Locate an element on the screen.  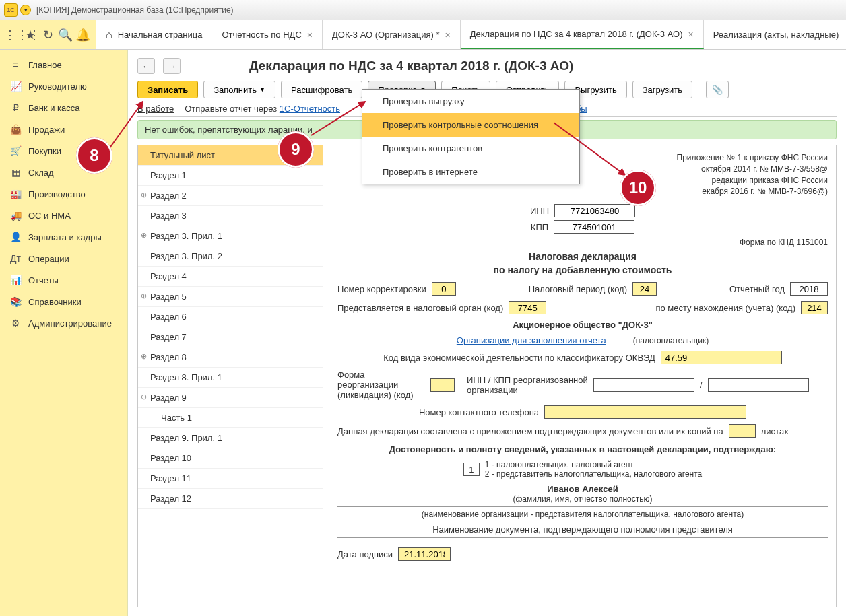
tab-label: Реализация (акты, накладные) is located at coordinates (776, 35).